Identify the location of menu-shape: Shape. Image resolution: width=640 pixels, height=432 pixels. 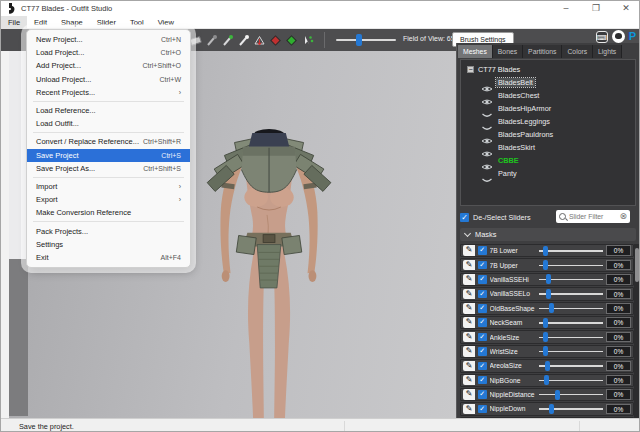
(72, 22).